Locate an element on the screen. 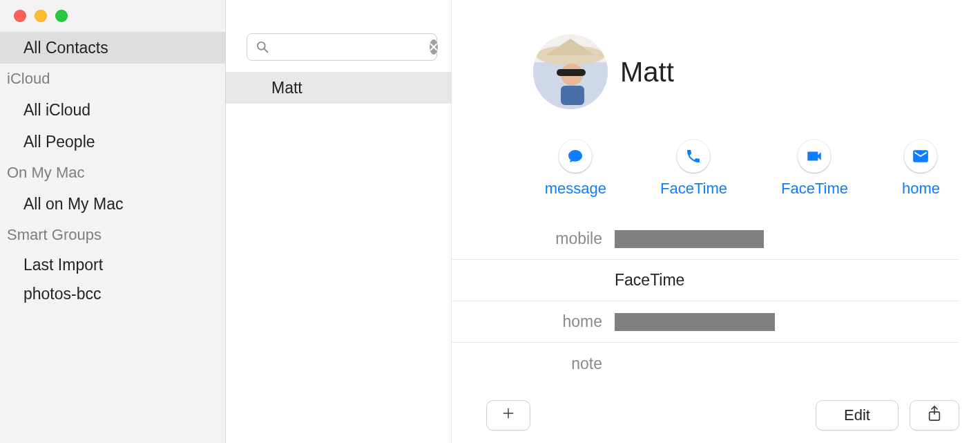 This screenshot has width=980, height=443. sidebar-item-label: All Contacts is located at coordinates (66, 48).